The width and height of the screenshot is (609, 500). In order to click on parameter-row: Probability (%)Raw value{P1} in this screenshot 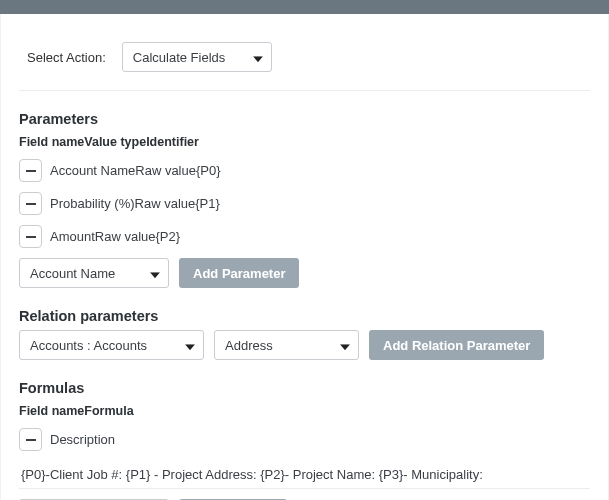, I will do `click(304, 204)`.